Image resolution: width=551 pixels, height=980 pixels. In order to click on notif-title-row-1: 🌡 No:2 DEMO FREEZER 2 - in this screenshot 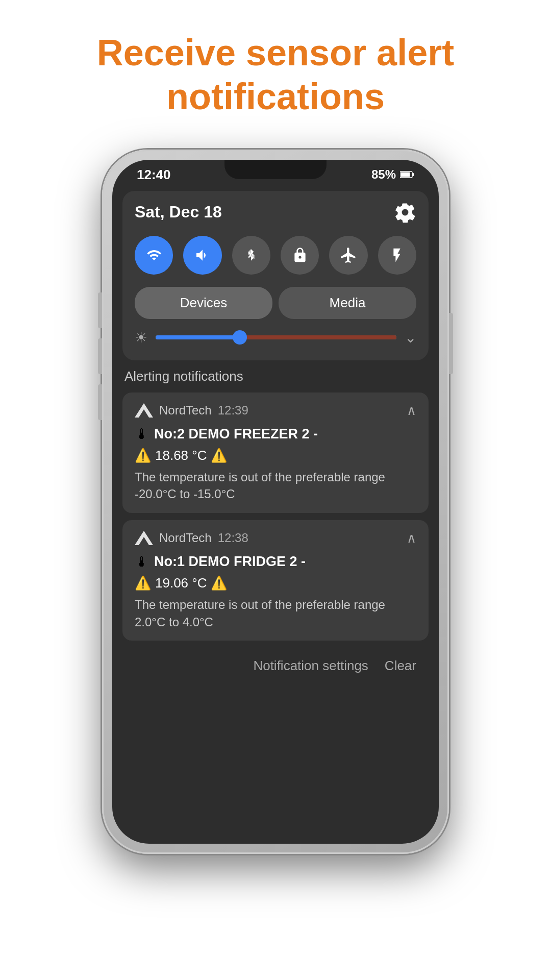, I will do `click(276, 434)`.